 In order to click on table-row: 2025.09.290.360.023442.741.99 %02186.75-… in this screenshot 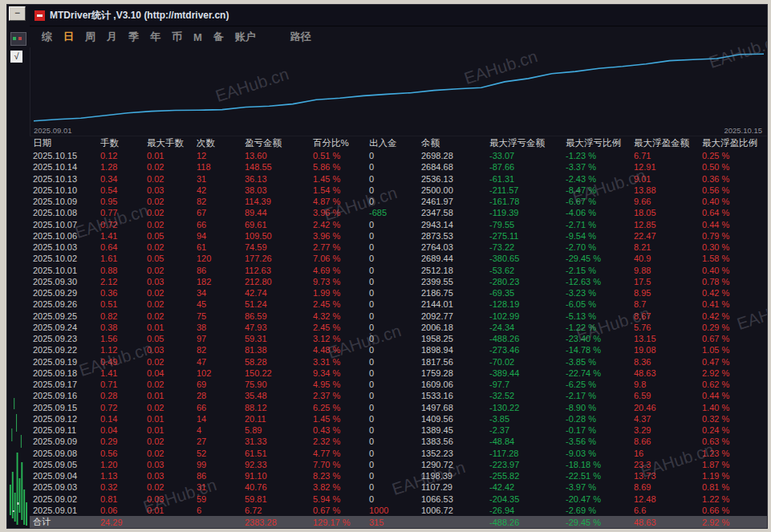, I will do `click(398, 293)`.